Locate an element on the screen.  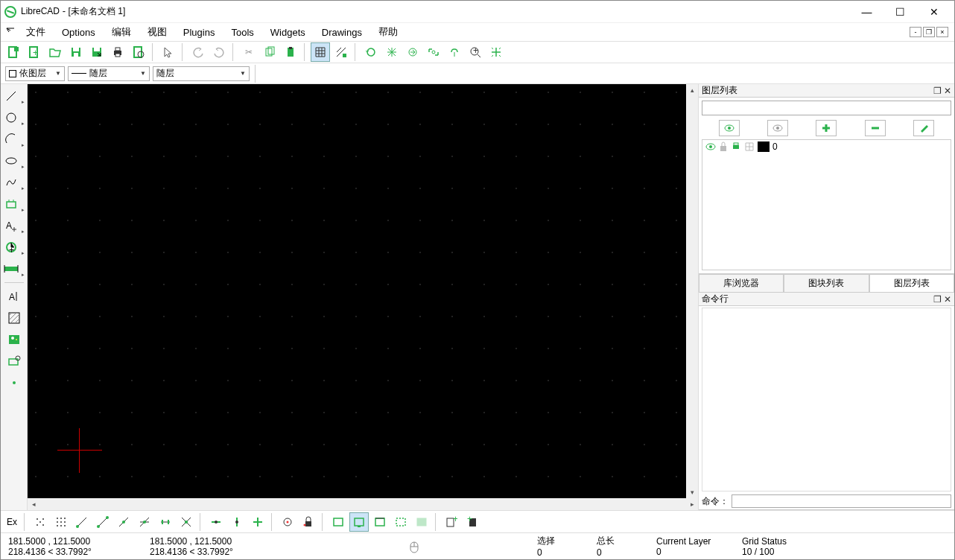
zoom-window-button is located at coordinates (434, 52).